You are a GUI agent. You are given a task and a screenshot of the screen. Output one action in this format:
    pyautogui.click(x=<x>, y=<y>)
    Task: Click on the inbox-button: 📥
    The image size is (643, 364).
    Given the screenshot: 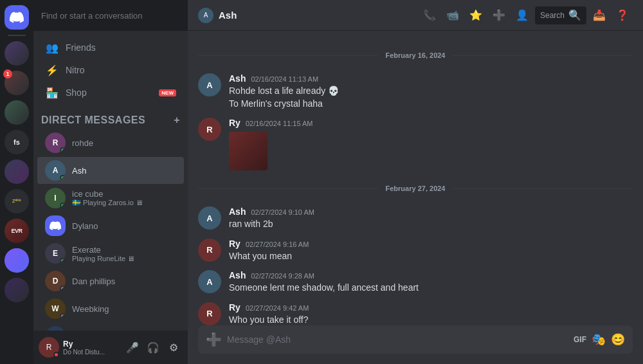 What is the action you would take?
    pyautogui.click(x=599, y=15)
    